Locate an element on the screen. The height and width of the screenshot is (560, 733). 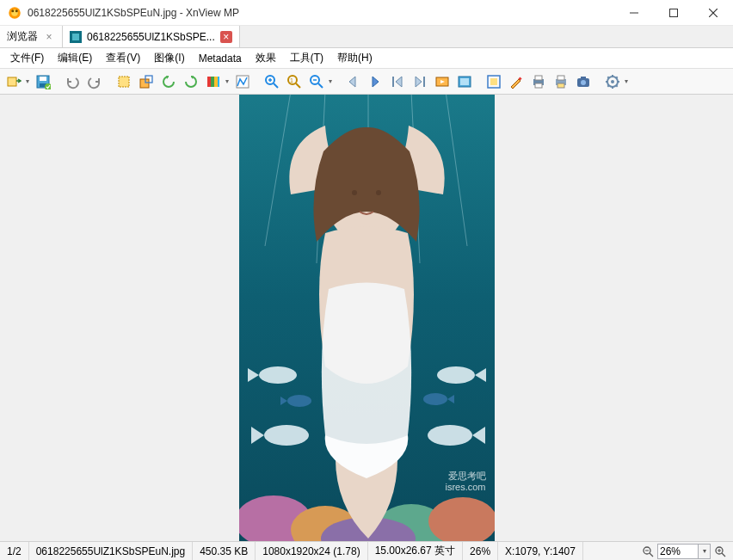
toolbar: ▾ ▾ 1 ▾ ▾ is located at coordinates (366, 82).